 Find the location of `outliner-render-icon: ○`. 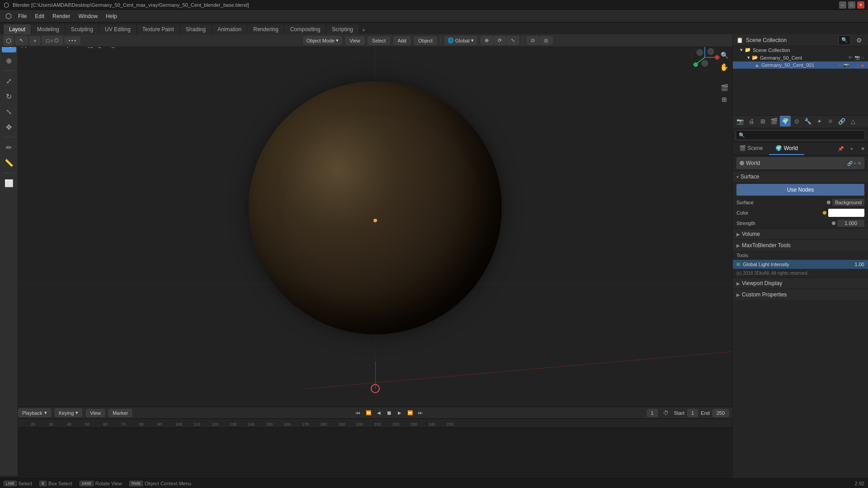

outliner-render-icon: ○ is located at coordinates (863, 58).